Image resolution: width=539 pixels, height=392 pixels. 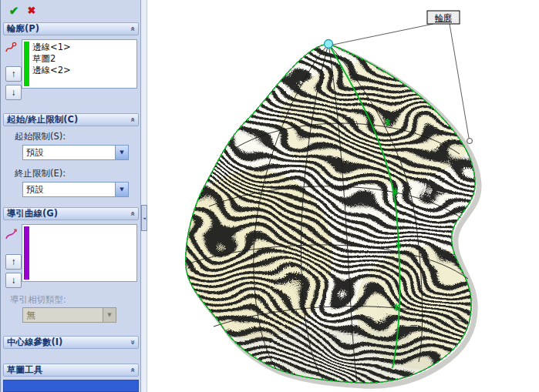 I want to click on cancel-button: ✖, so click(x=32, y=11).